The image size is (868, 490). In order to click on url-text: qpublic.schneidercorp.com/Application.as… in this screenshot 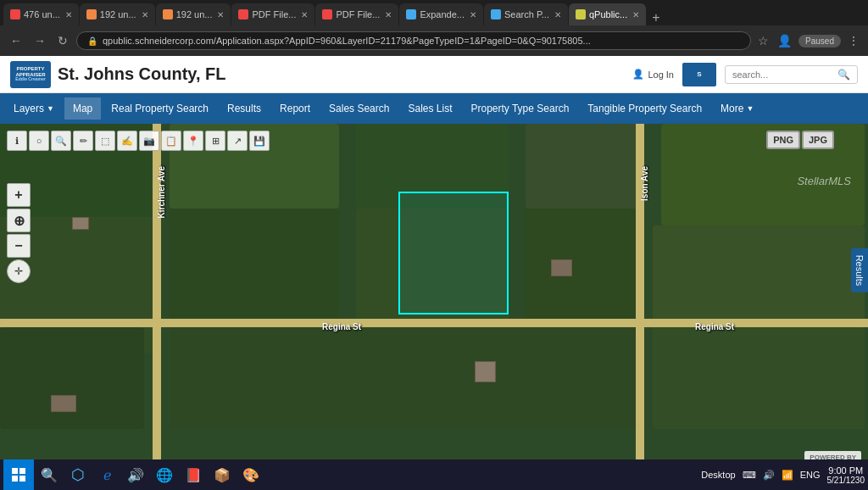, I will do `click(347, 41)`.